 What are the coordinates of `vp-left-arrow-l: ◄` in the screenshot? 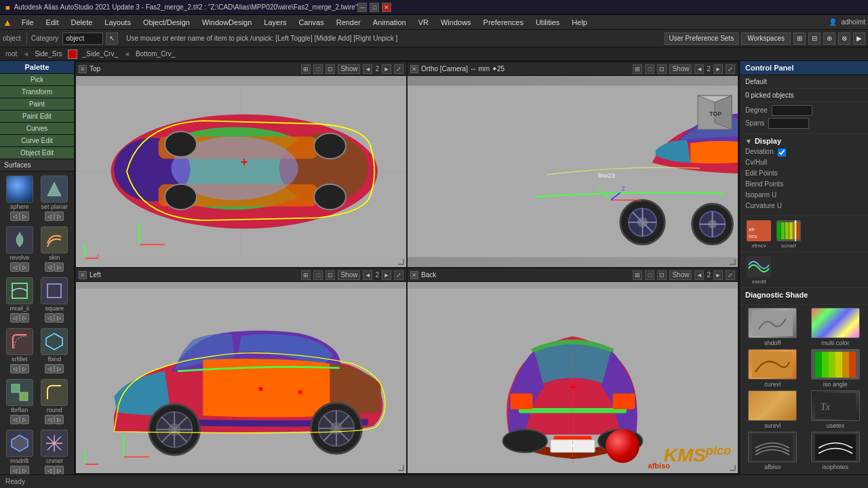 It's located at (368, 275).